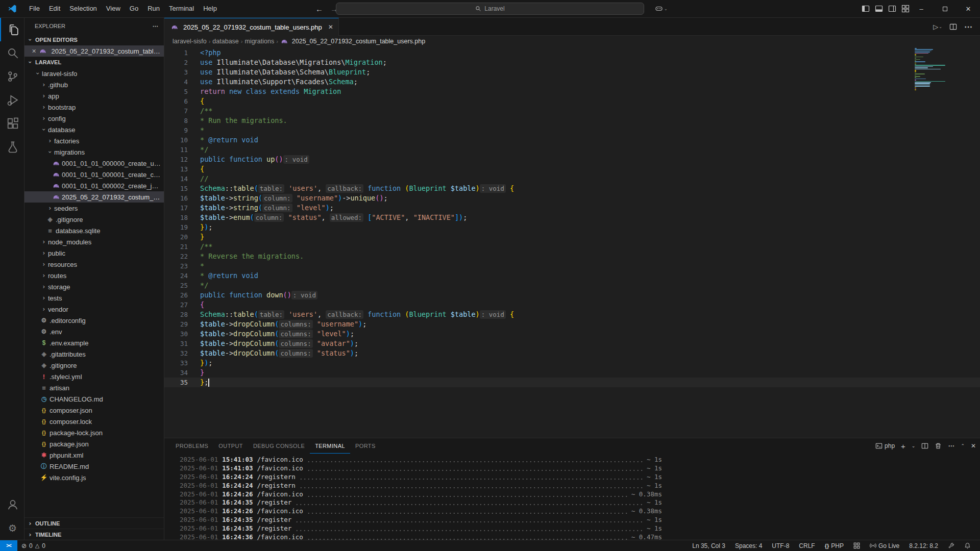  Describe the element at coordinates (94, 73) in the screenshot. I see `folder-laravel-sisfo: ›laravel-sisfo` at that location.